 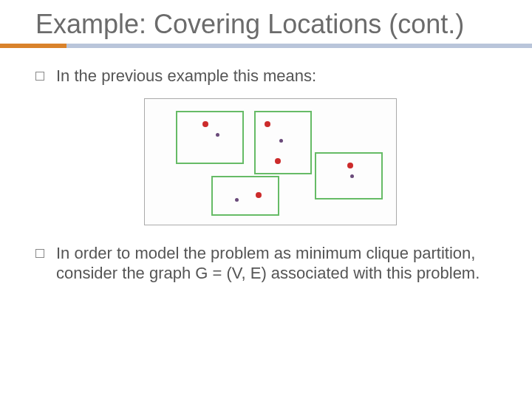 I want to click on bullet-row: In order to model the problem as minimum…, so click(x=270, y=263).